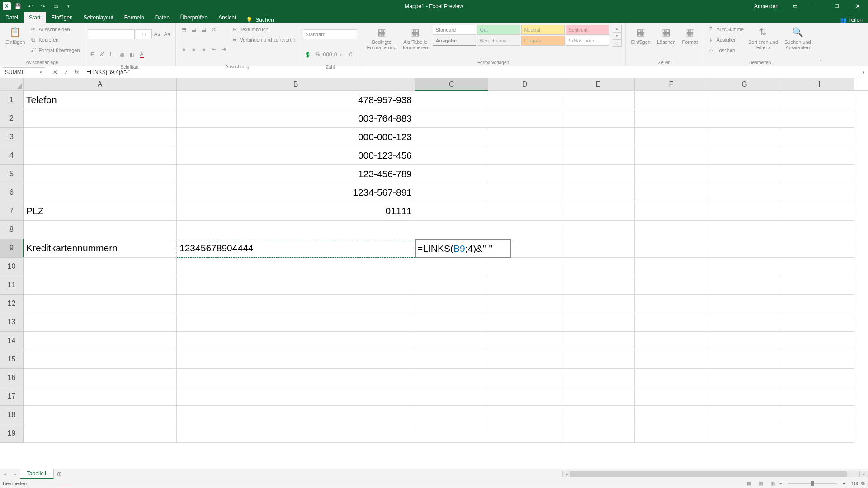 This screenshot has height=488, width=868. What do you see at coordinates (671, 84) in the screenshot?
I see `column-header-f: F` at bounding box center [671, 84].